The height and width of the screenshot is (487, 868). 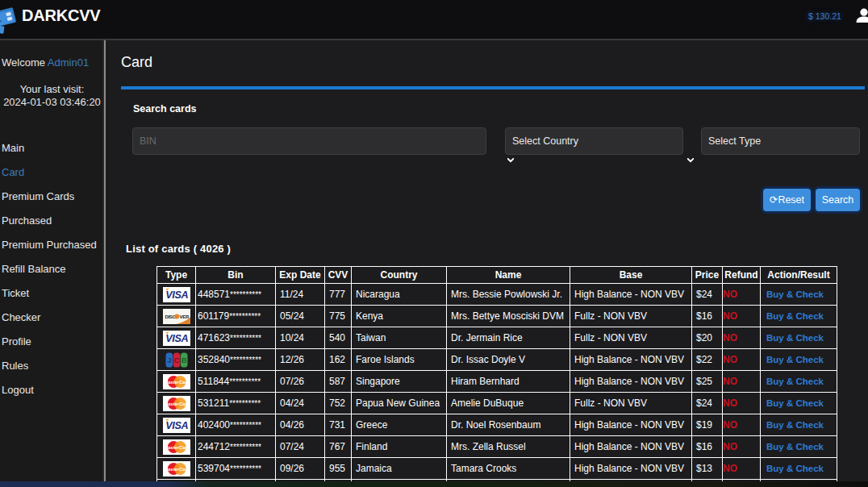 I want to click on svg-text: VER, so click(x=184, y=316).